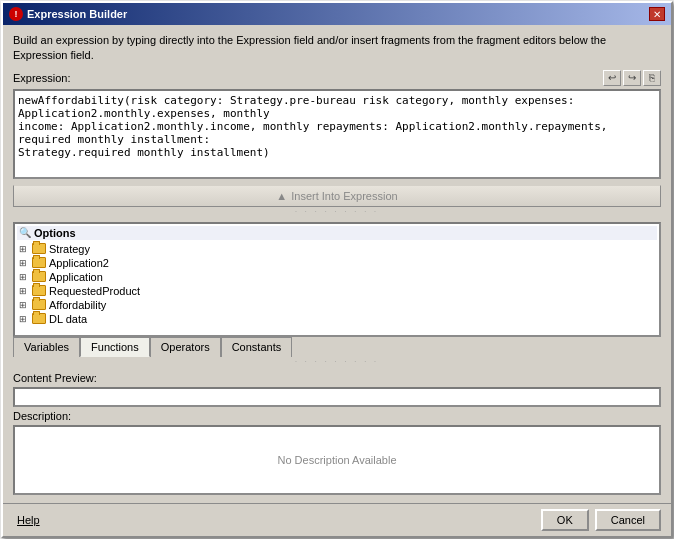  I want to click on help-button: Help, so click(28, 520).